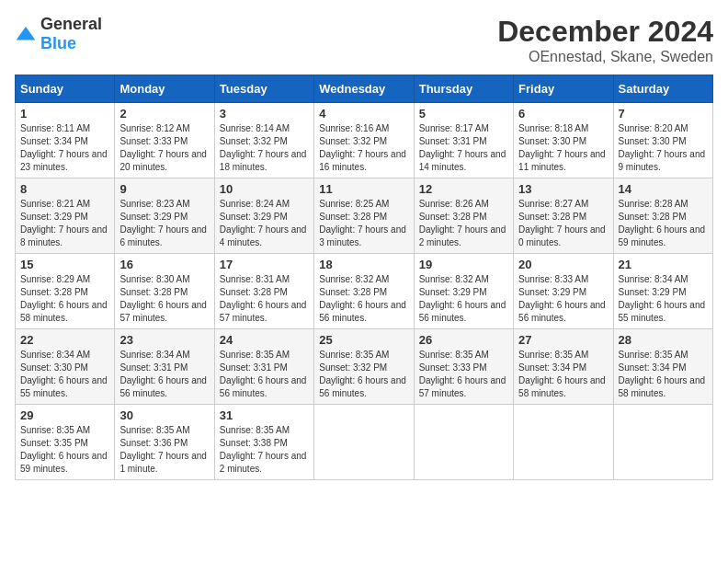 The image size is (728, 563). I want to click on day-info: Sunrise: 8:35 AM Sunset: 3:31 PM Dayligh…, so click(265, 374).